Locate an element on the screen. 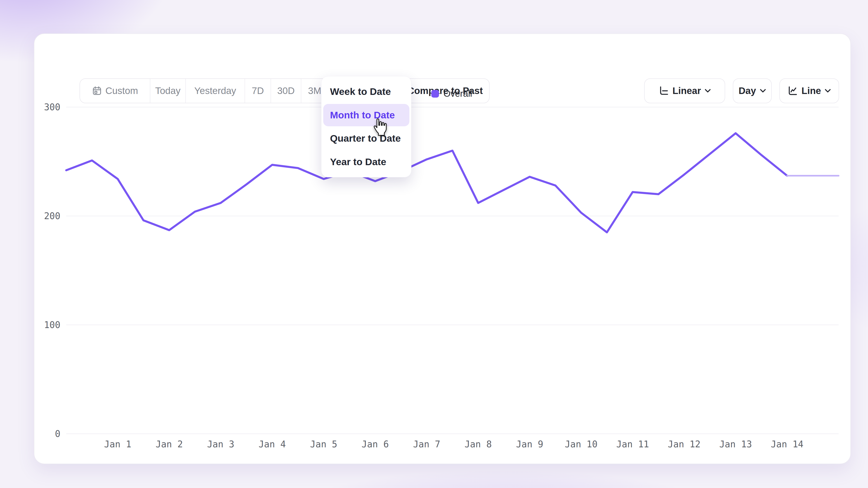  legend-swatch-overall is located at coordinates (435, 94).